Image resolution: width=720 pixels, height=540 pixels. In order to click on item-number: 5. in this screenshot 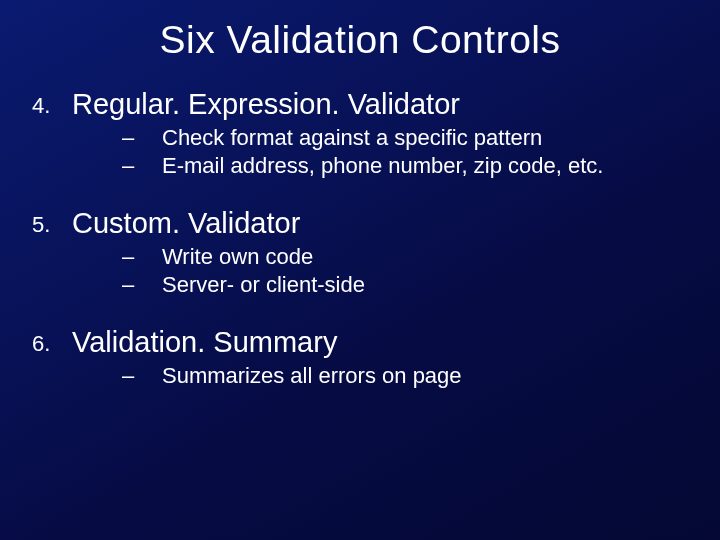, I will do `click(52, 222)`.